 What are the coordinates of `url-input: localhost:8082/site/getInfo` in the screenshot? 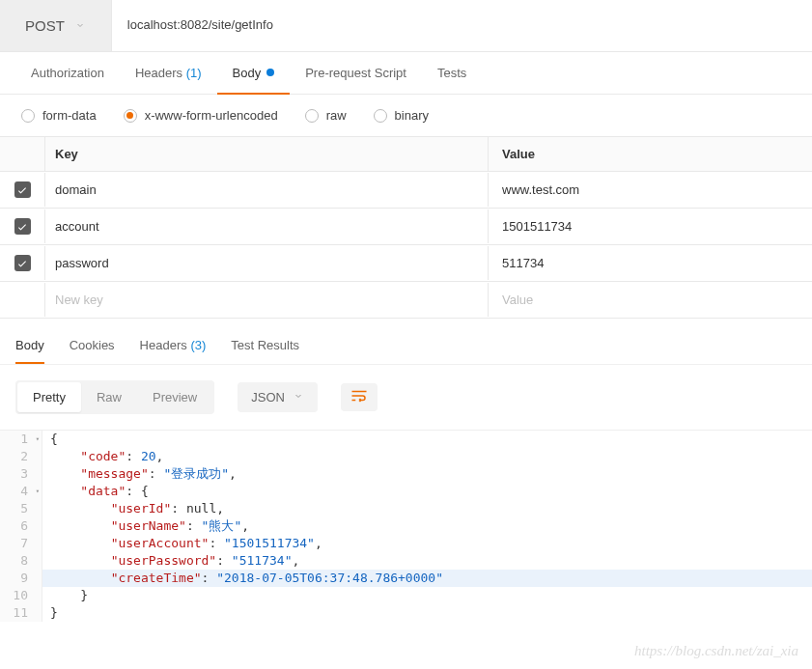 It's located at (462, 25).